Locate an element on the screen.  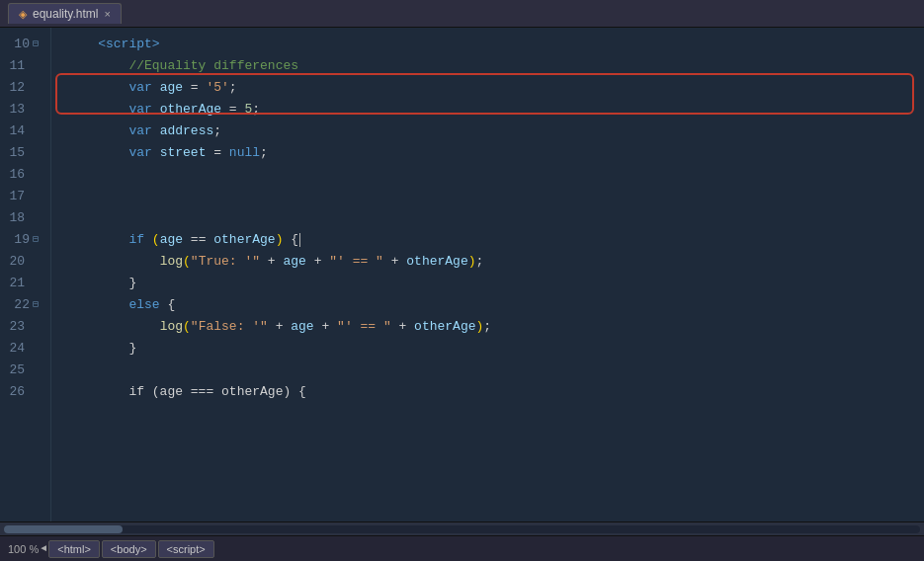
title-bar: ◈ equality.html × is located at coordinates (462, 14).